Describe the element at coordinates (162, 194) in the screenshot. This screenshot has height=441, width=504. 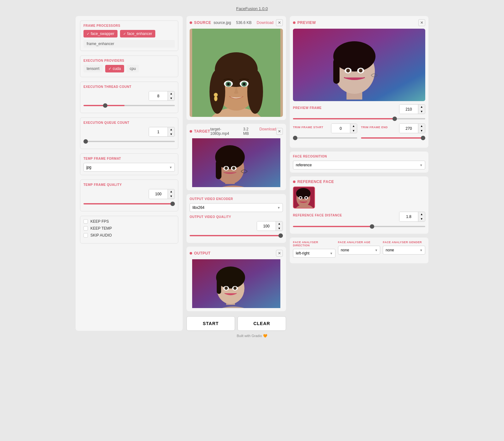
I see `quality-spinner: ▲ ▼` at that location.